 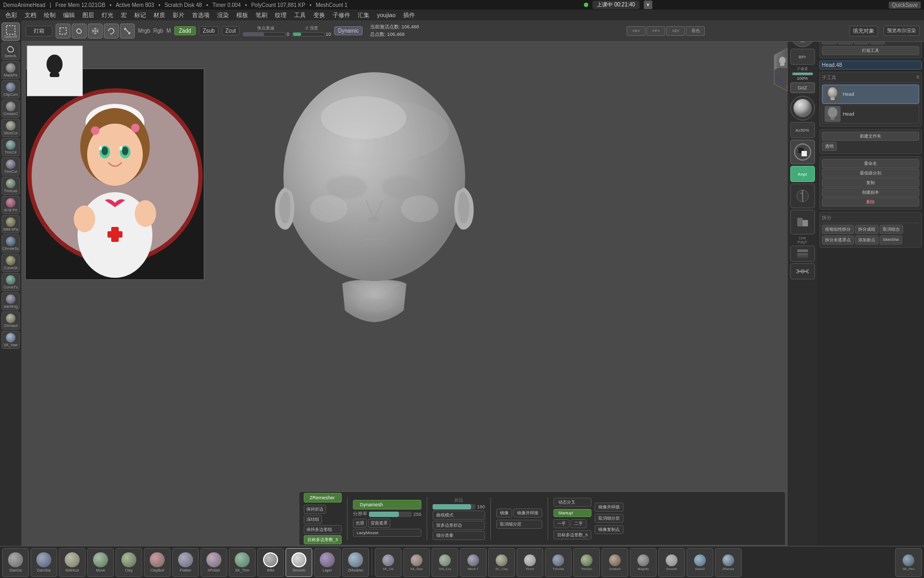 What do you see at coordinates (124, 15) in the screenshot?
I see `menu-macro: 宏` at bounding box center [124, 15].